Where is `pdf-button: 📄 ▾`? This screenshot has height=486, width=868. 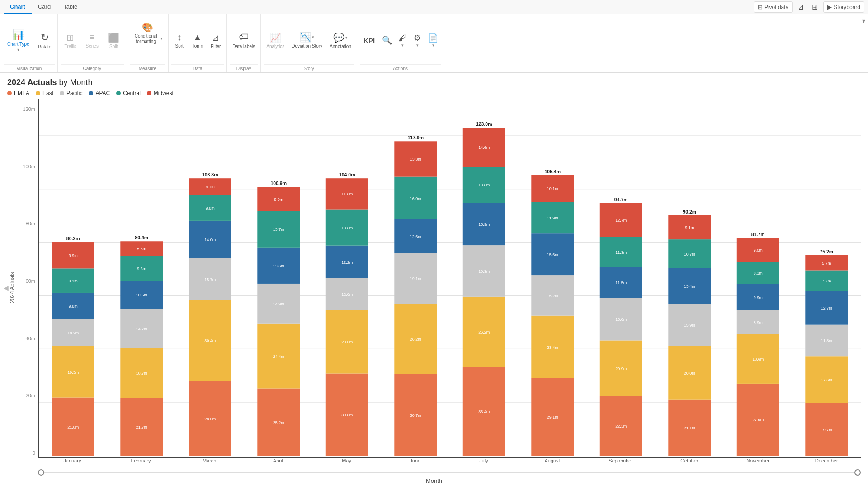
pdf-button: 📄 ▾ is located at coordinates (433, 40).